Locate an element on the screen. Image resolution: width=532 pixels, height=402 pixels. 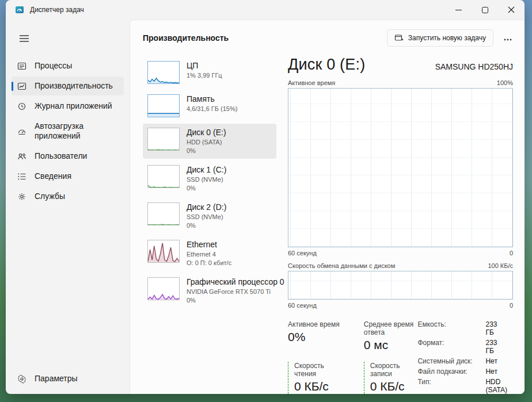
sidebar-item-app-history: Журнал приложений is located at coordinates (68, 106).